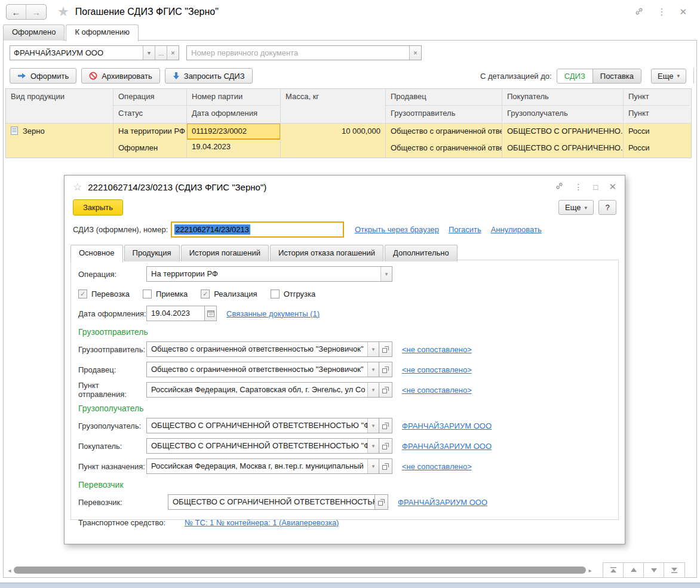 This screenshot has width=700, height=588. What do you see at coordinates (563, 97) in the screenshot?
I see `col-buyer: Покупатель` at bounding box center [563, 97].